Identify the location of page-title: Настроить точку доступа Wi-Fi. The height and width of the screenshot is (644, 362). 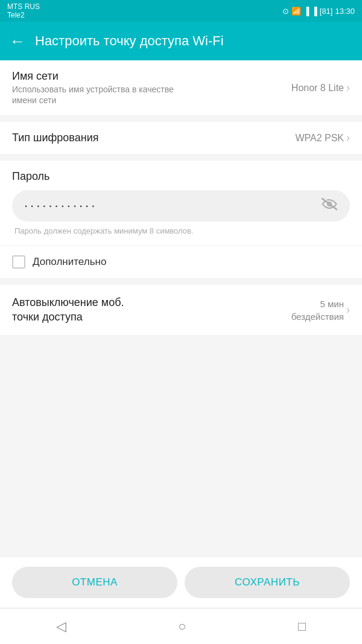
(129, 41).